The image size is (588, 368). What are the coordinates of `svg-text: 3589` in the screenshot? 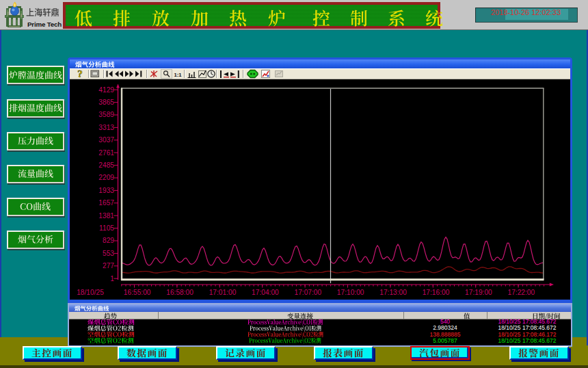 It's located at (107, 115).